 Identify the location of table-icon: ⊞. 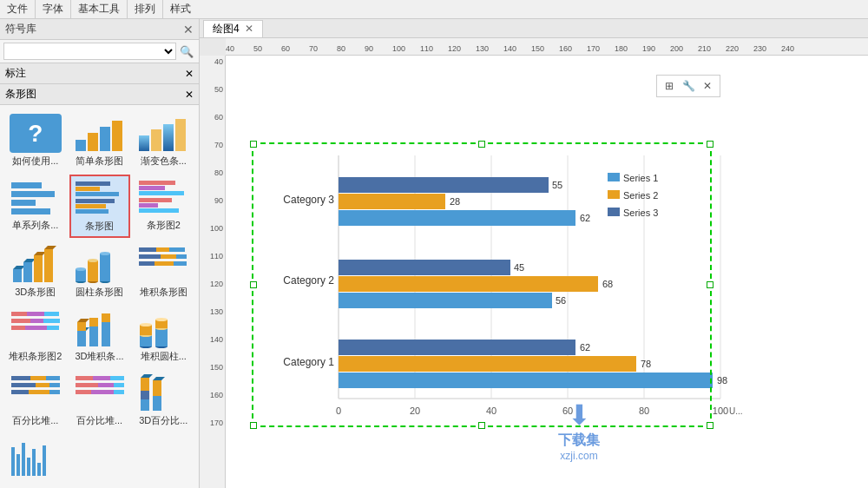
(669, 86).